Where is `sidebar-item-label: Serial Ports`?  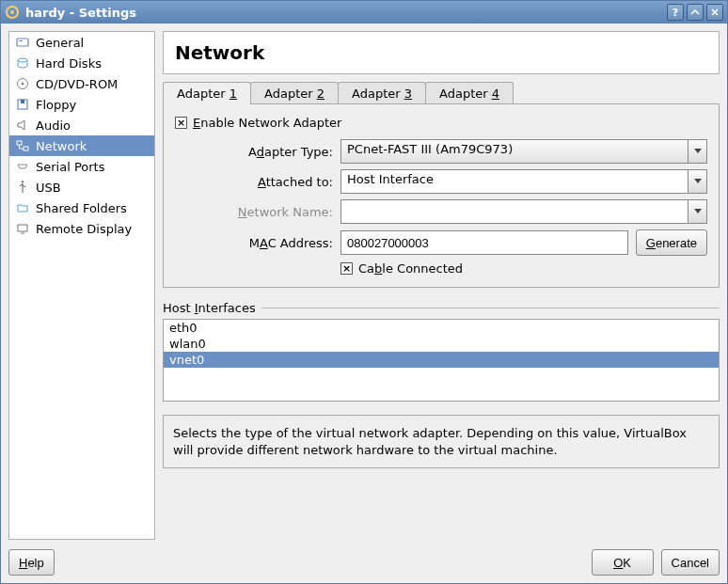
sidebar-item-label: Serial Ports is located at coordinates (70, 167).